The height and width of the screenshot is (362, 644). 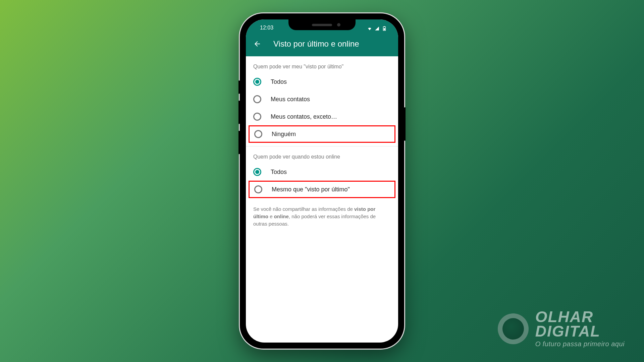 What do you see at coordinates (513, 329) in the screenshot?
I see `brand-orb-icon` at bounding box center [513, 329].